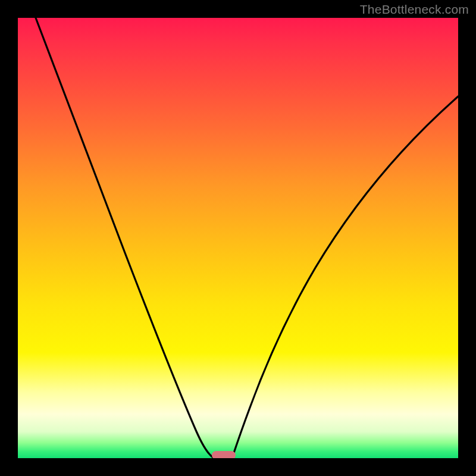 This screenshot has height=476, width=476. What do you see at coordinates (224, 455) in the screenshot?
I see `optimal-marker` at bounding box center [224, 455].